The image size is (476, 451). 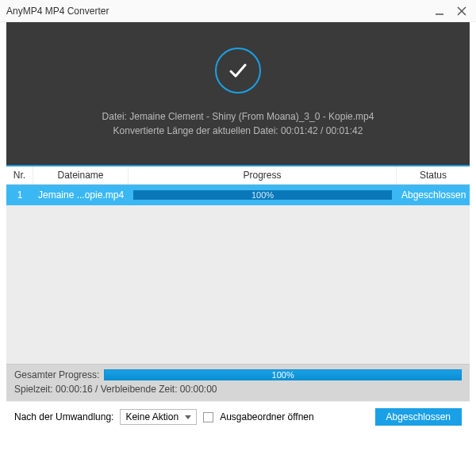 What do you see at coordinates (433, 195) in the screenshot?
I see `cell-status: Abgeschlossen` at bounding box center [433, 195].